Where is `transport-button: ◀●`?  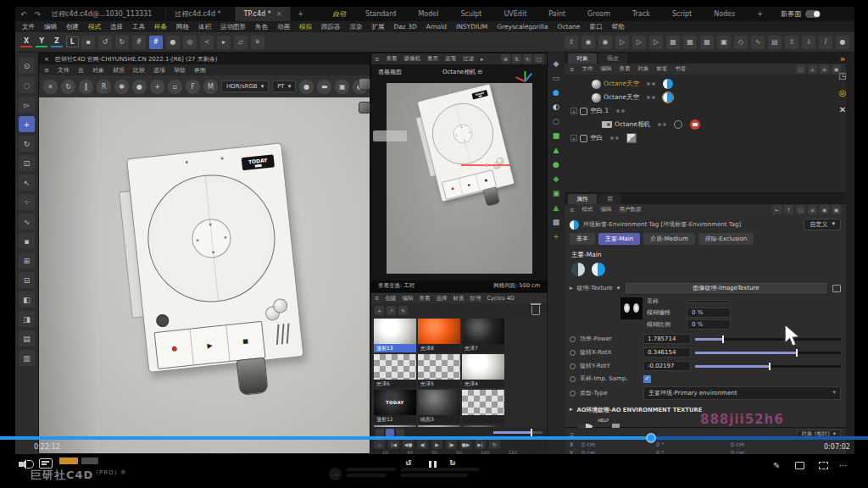
transport-button: ◀● is located at coordinates (409, 444).